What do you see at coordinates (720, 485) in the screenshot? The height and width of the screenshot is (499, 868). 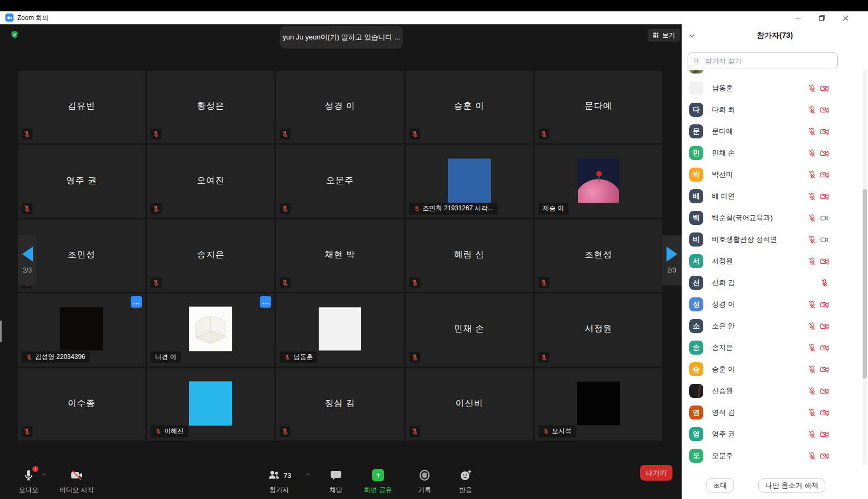 I see `invite-button: 초대` at bounding box center [720, 485].